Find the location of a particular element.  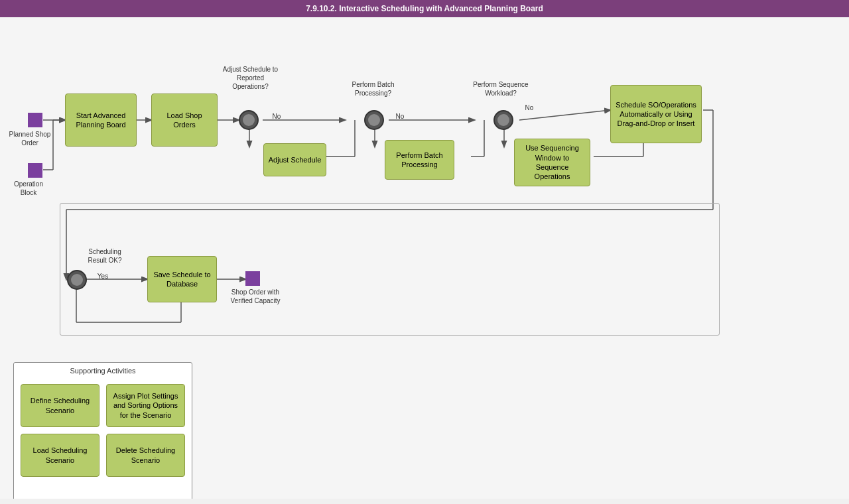

sequence-question-label: Perform Sequence Workload? is located at coordinates (501, 89).